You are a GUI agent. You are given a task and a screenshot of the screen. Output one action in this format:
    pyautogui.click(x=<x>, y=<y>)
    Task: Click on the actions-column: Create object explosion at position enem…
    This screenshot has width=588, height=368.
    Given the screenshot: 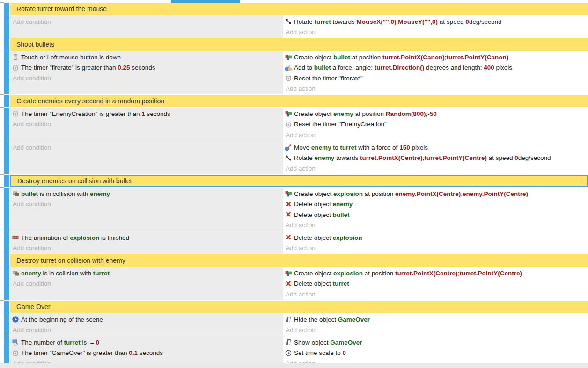 What is the action you would take?
    pyautogui.click(x=435, y=209)
    